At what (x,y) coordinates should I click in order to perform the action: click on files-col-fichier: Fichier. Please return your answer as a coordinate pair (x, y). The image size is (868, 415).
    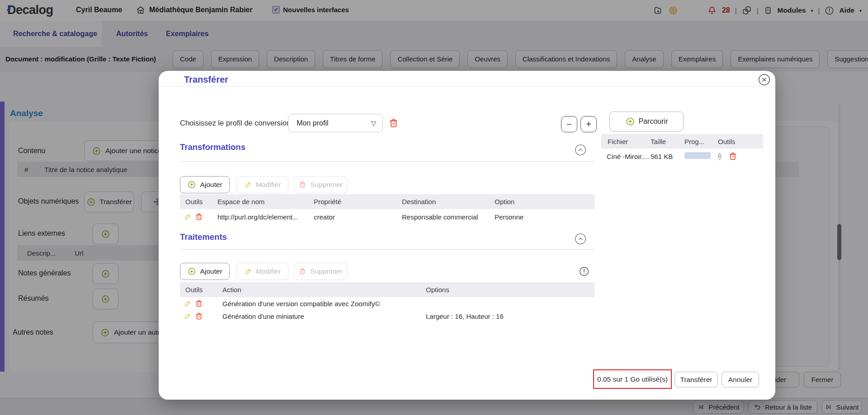
    Looking at the image, I should click on (625, 142).